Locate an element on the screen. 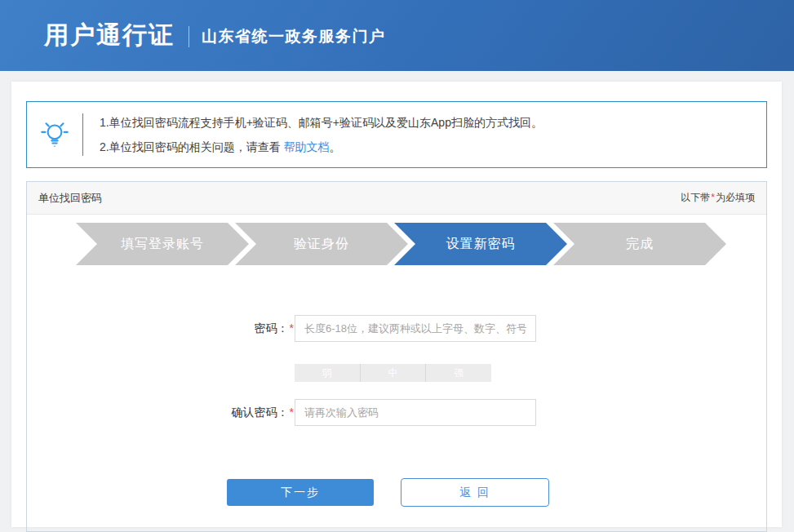 The height and width of the screenshot is (532, 794). password-row: 密码：* is located at coordinates (397, 328).